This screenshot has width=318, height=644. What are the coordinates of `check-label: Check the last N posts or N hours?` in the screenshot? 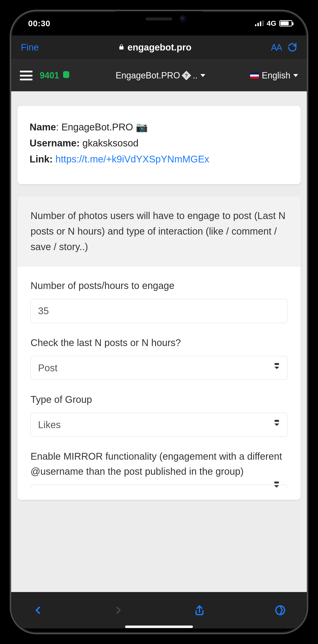 It's located at (159, 342).